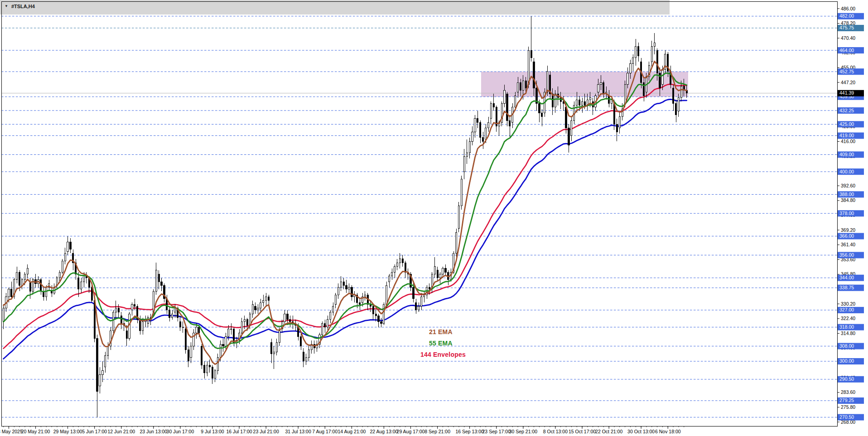  Describe the element at coordinates (847, 213) in the screenshot. I see `price-level-label-text: 378.00` at that location.